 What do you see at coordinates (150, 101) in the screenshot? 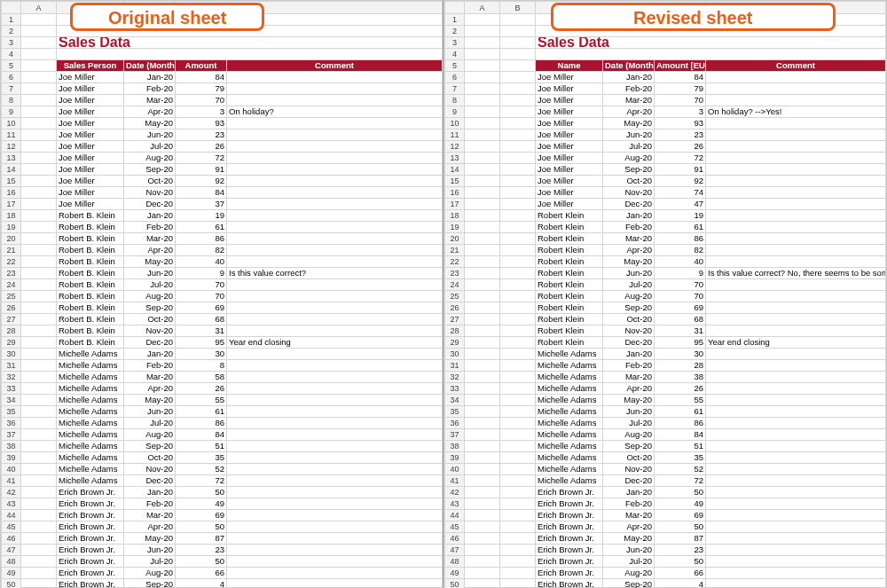
I see `cell-date: Mar-20` at bounding box center [150, 101].